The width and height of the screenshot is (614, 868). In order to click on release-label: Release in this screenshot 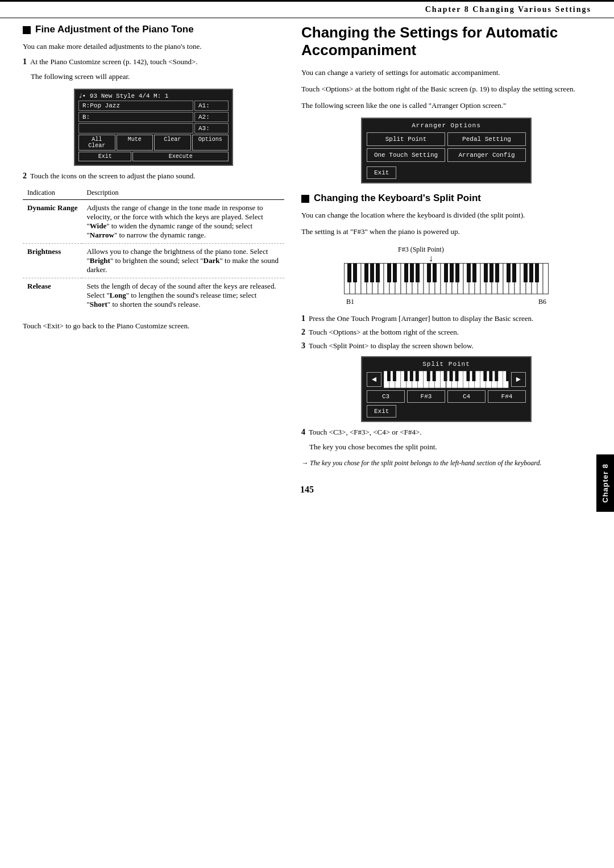, I will do `click(52, 295)`.